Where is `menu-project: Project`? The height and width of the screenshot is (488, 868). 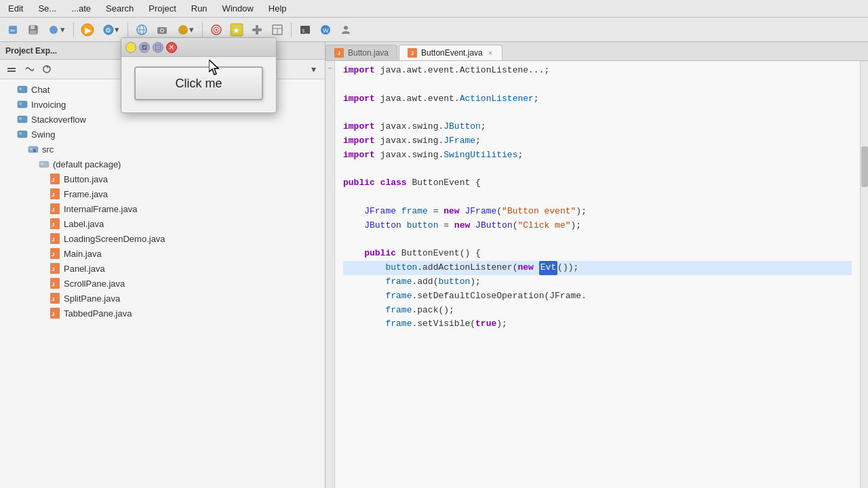
menu-project: Project is located at coordinates (162, 8).